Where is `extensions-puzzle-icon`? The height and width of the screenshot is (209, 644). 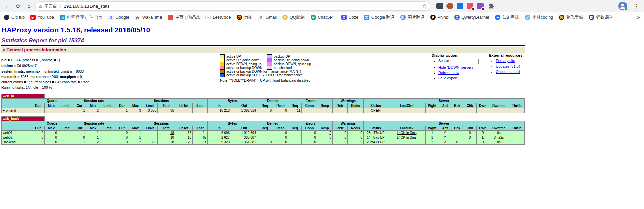 extensions-puzzle-icon is located at coordinates (491, 6).